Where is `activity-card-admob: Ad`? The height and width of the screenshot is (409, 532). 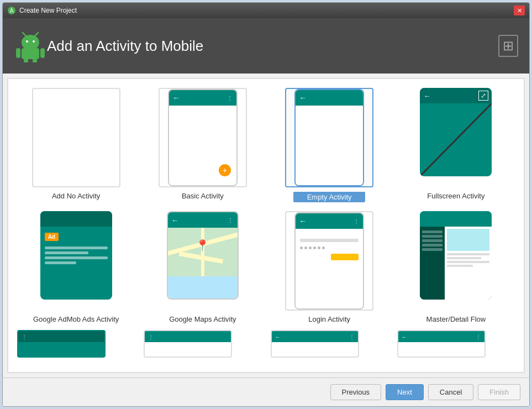
activity-card-admob: Ad is located at coordinates (76, 261).